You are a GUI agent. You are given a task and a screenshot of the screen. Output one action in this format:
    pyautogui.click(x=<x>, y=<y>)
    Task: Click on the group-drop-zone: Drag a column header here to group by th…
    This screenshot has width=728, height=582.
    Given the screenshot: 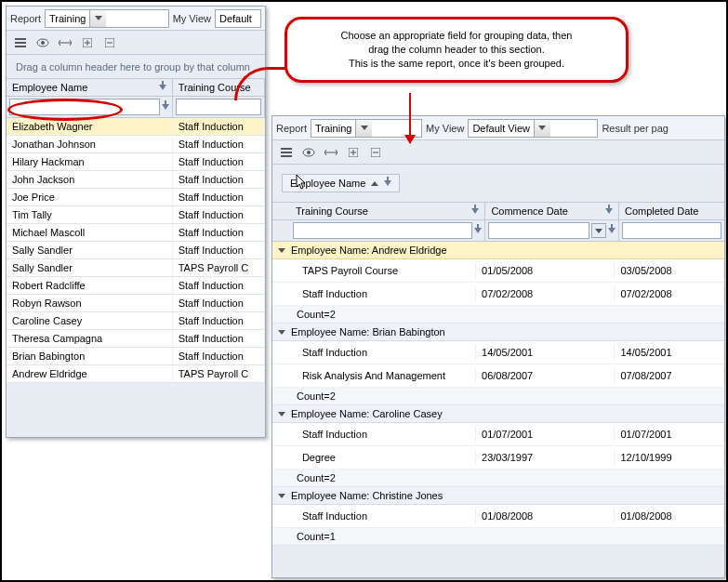 What is the action you would take?
    pyautogui.click(x=136, y=67)
    